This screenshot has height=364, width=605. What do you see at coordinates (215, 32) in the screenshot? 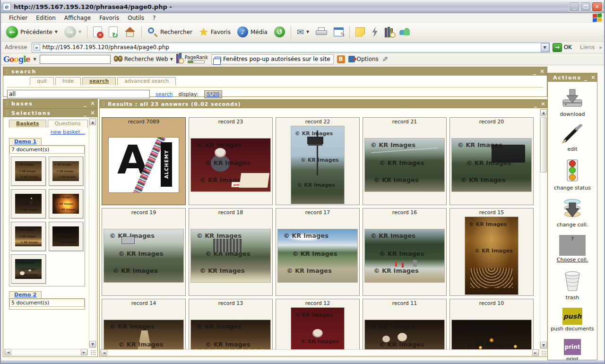
I see `favorites-button: ★ Favoris` at bounding box center [215, 32].